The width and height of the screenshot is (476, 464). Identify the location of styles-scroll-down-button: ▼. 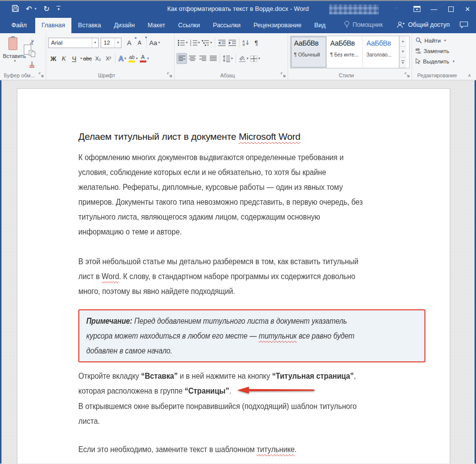
(403, 52).